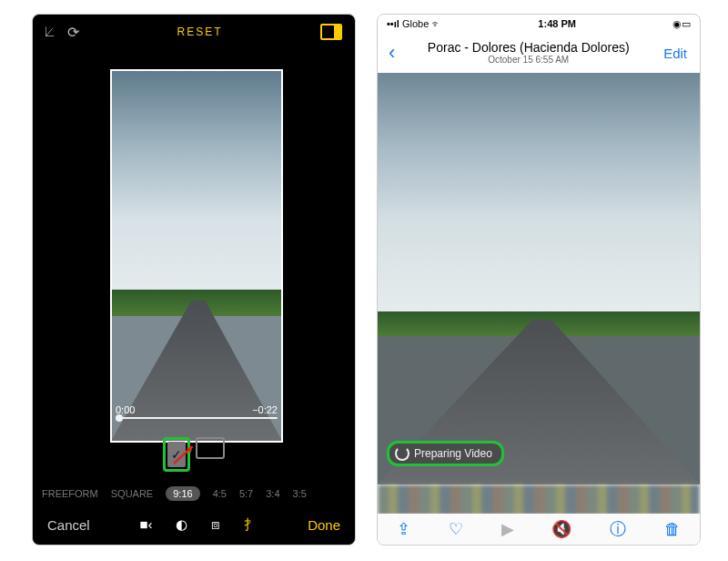 This screenshot has width=728, height=561. I want to click on editor-bottom-bar: Cancel ■‹ ◐ ⧇ ⺘ Done, so click(194, 525).